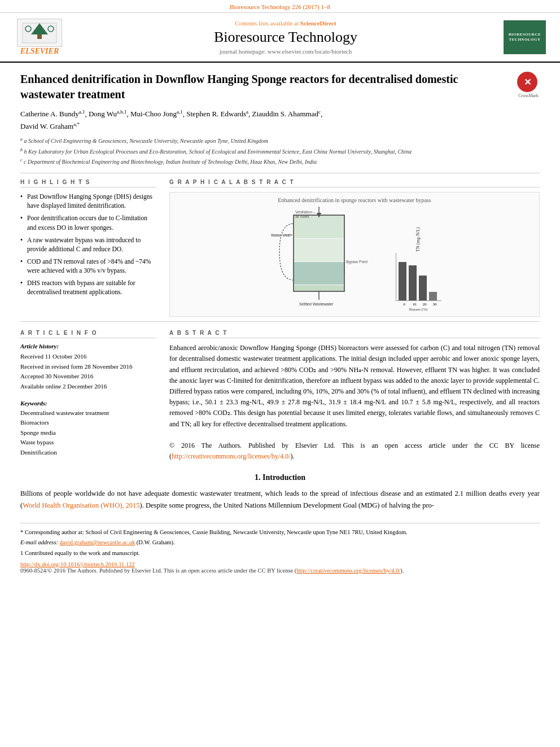 Image resolution: width=560 pixels, height=747 pixels. I want to click on introduction-heading: 1. Introduction, so click(280, 478).